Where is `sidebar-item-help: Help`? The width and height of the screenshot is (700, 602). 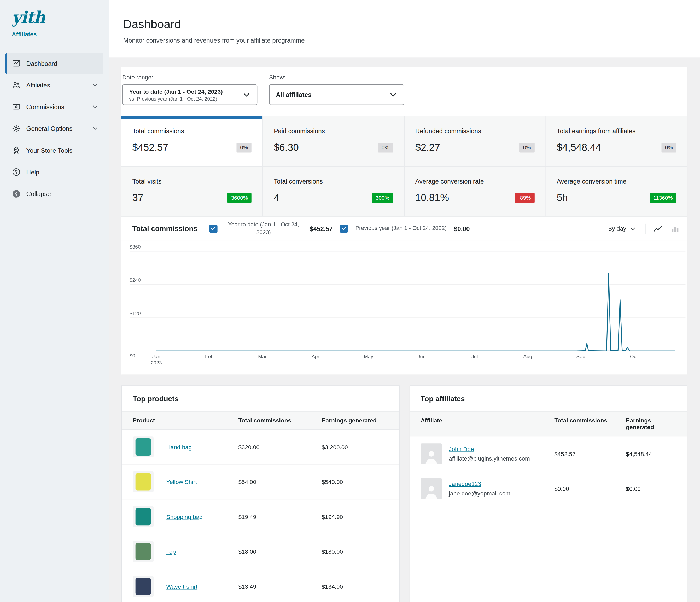 sidebar-item-help: Help is located at coordinates (54, 172).